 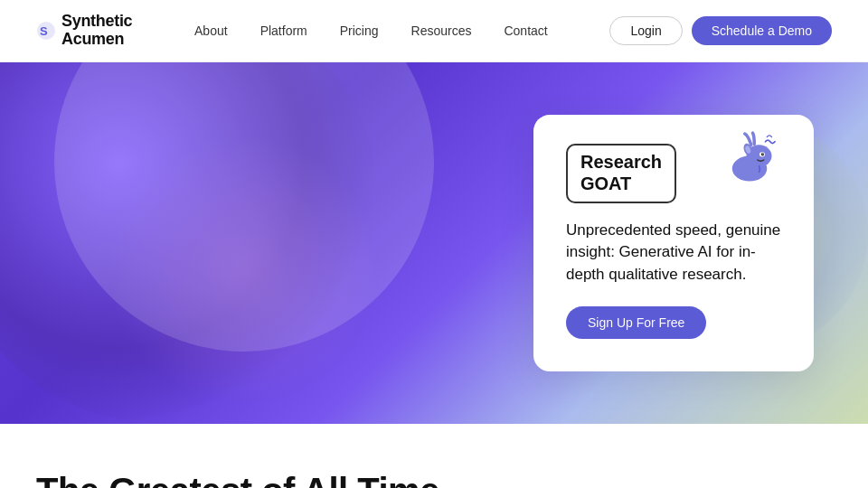 What do you see at coordinates (212, 31) in the screenshot?
I see `nav-about: About` at bounding box center [212, 31].